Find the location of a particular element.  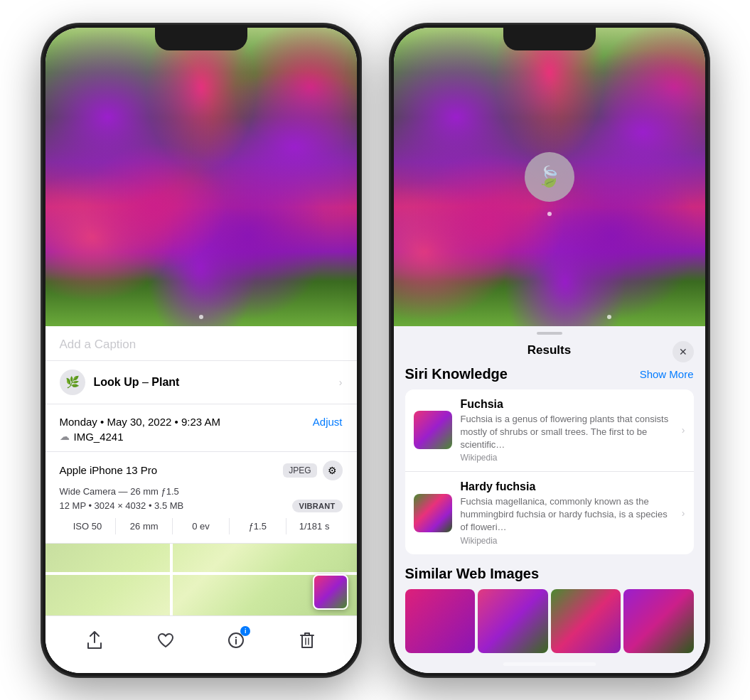

camera-settings-icon: ⚙ is located at coordinates (333, 470).